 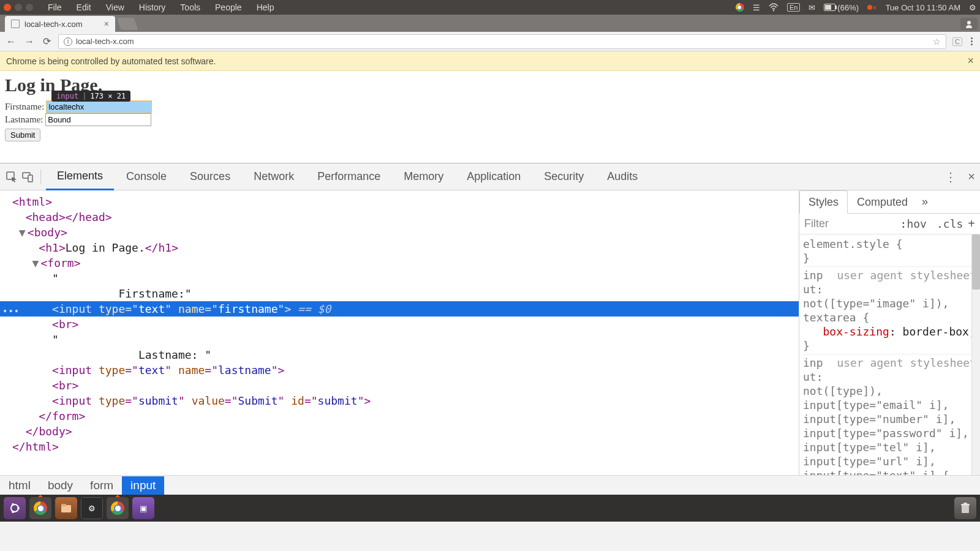 What do you see at coordinates (564, 176) in the screenshot?
I see `devtools-tab-security: Security` at bounding box center [564, 176].